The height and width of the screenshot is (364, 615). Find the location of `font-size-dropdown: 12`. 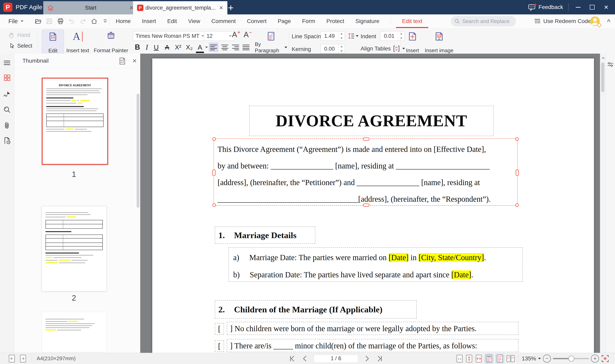

font-size-dropdown: 12 is located at coordinates (219, 36).